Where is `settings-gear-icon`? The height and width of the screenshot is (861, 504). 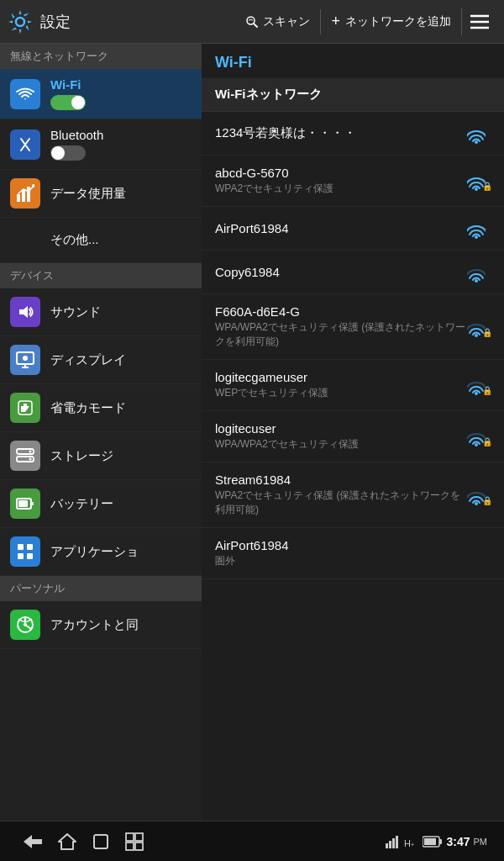
settings-gear-icon is located at coordinates (20, 22).